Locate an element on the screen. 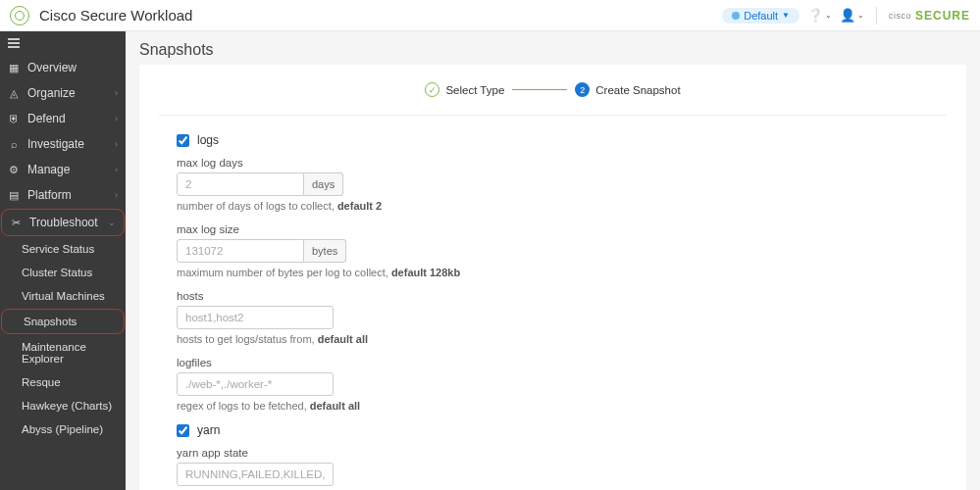 The image size is (980, 490). yarnstate-label: yarn app state is located at coordinates (353, 453).